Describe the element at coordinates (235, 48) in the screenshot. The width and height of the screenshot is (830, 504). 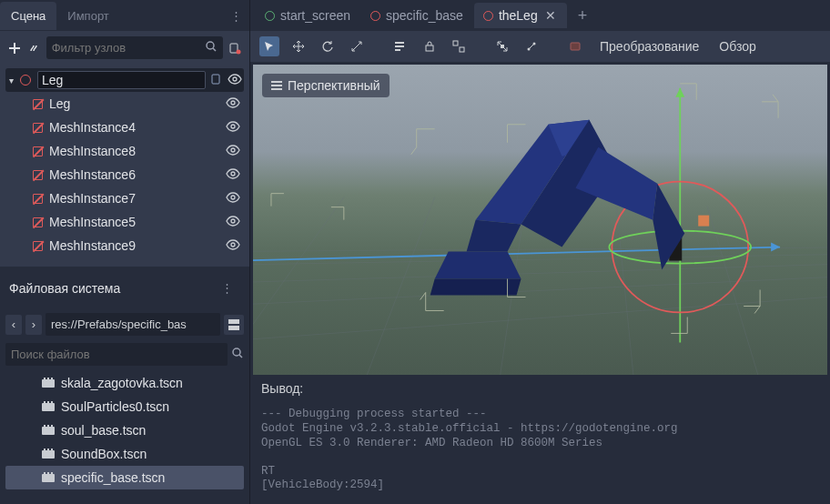
I see `attach-script-button` at that location.